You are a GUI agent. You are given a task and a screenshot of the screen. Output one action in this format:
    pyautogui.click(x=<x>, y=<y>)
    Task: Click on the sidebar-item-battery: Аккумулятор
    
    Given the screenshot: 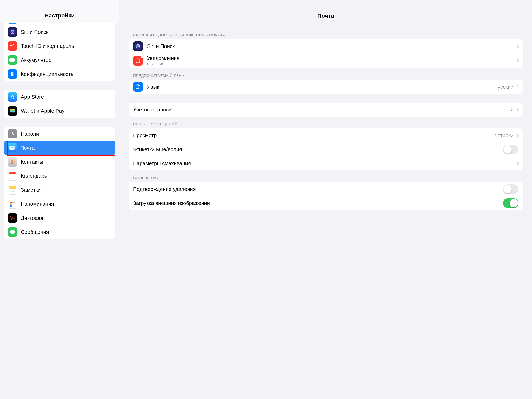 What is the action you would take?
    pyautogui.click(x=60, y=60)
    